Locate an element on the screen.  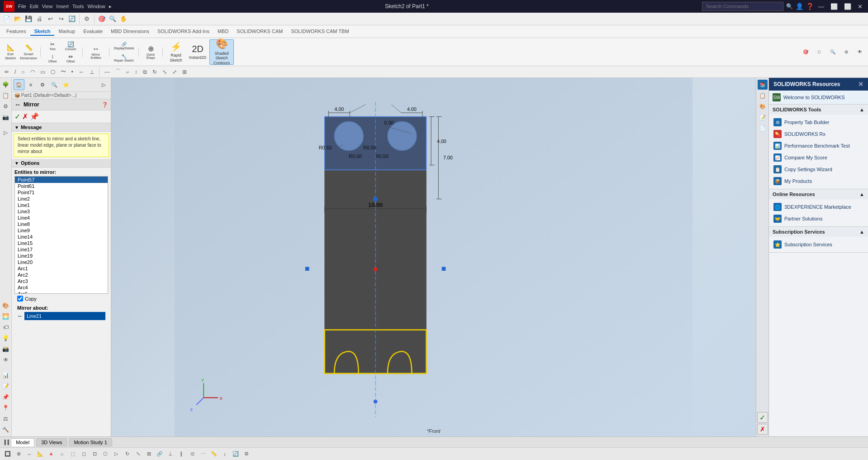
entity-item: Arc1 is located at coordinates (62, 268).